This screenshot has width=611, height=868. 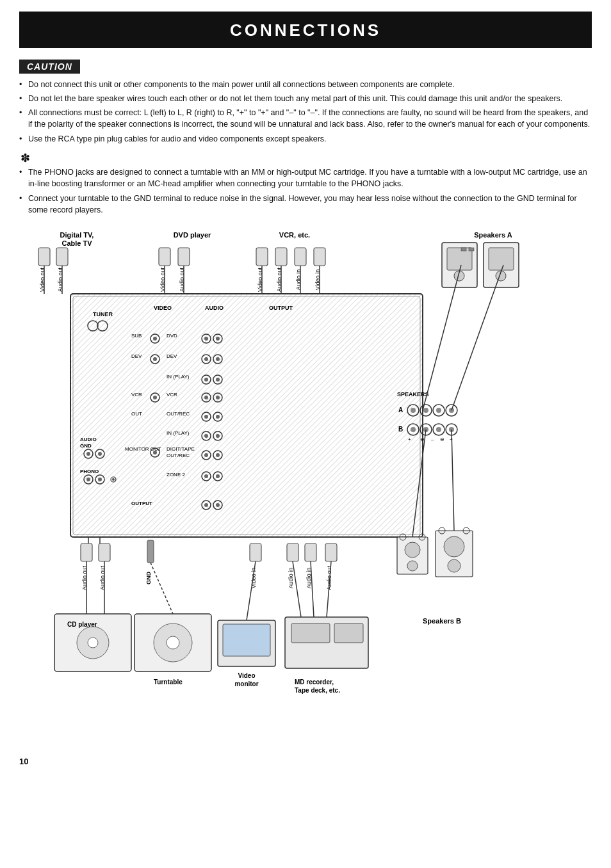 I want to click on svg-text: DIGIT/TAPE, so click(x=181, y=449).